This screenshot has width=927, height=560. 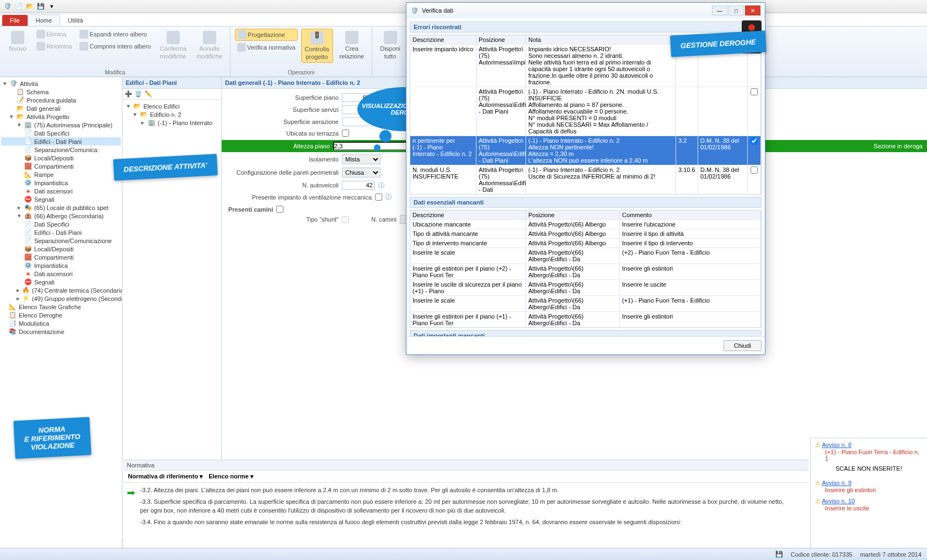 What do you see at coordinates (838, 501) in the screenshot?
I see `warning-link: Avviso n. 10` at bounding box center [838, 501].